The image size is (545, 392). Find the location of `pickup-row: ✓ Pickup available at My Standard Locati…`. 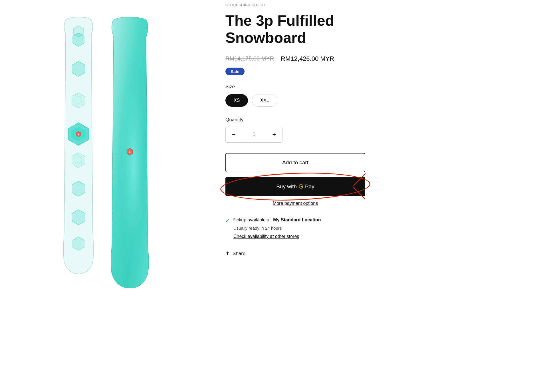

pickup-row: ✓ Pickup available at My Standard Locati… is located at coordinates (374, 221).